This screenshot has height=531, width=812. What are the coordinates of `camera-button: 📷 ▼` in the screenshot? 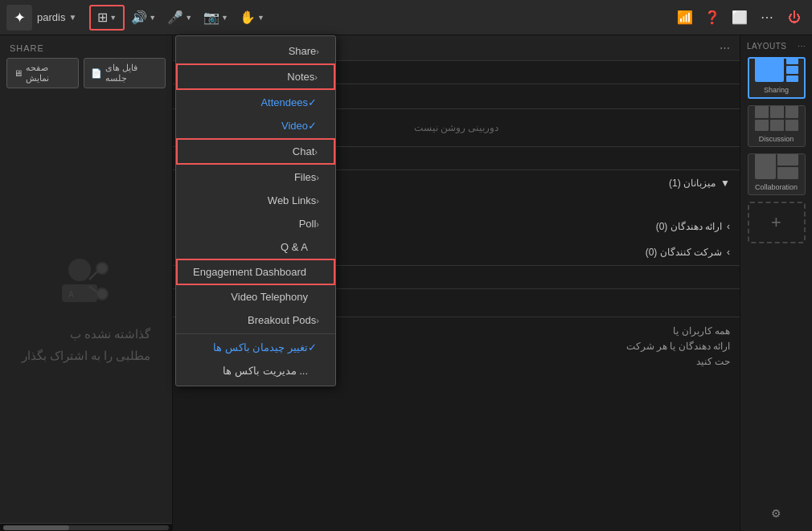 It's located at (215, 18).